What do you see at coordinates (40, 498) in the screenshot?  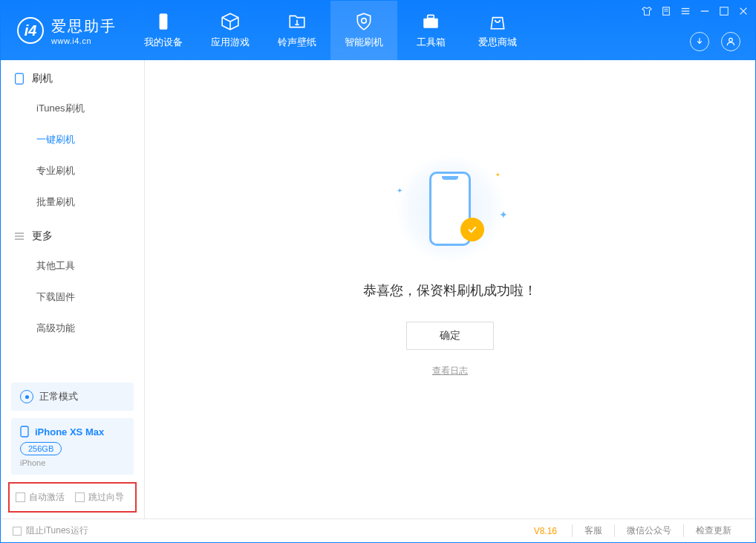 I see `checkbox-auto-activate: 自动激活` at bounding box center [40, 498].